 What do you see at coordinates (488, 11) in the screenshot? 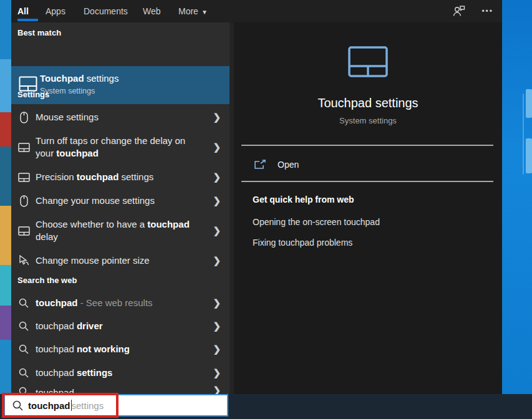
I see `ellipsis-icon: •••` at bounding box center [488, 11].